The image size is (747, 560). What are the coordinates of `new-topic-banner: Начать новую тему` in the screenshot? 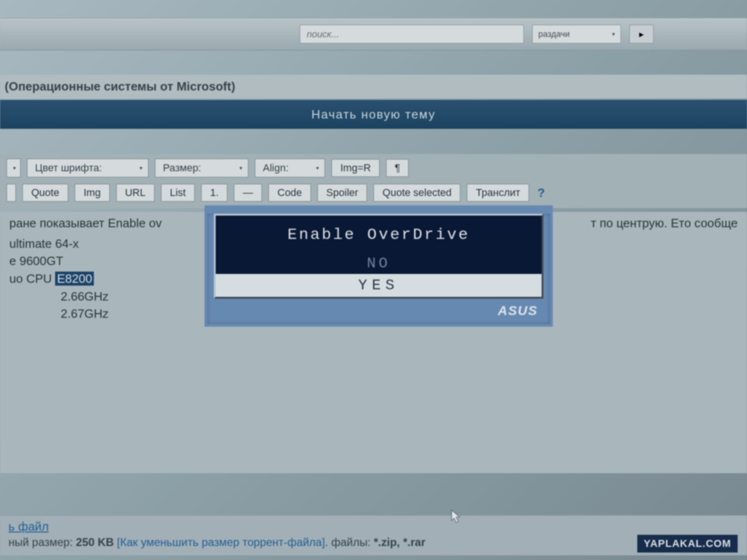 It's located at (374, 114).